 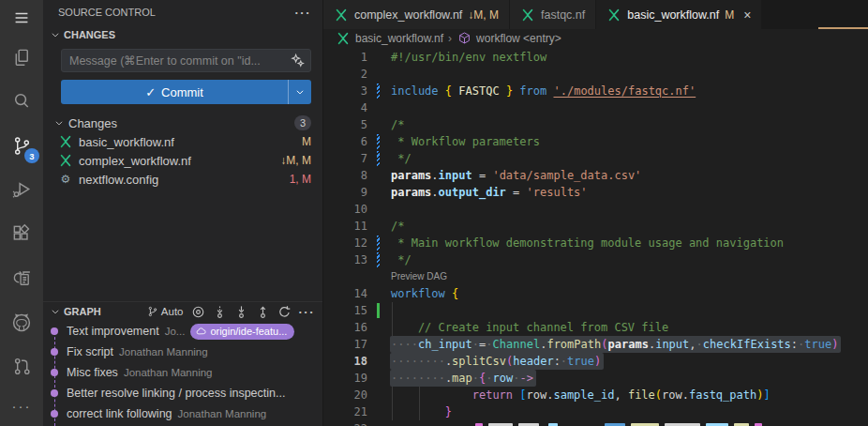 I want to click on commit-row: Text improvementJo...origin/ide-featu..., so click(x=183, y=331).